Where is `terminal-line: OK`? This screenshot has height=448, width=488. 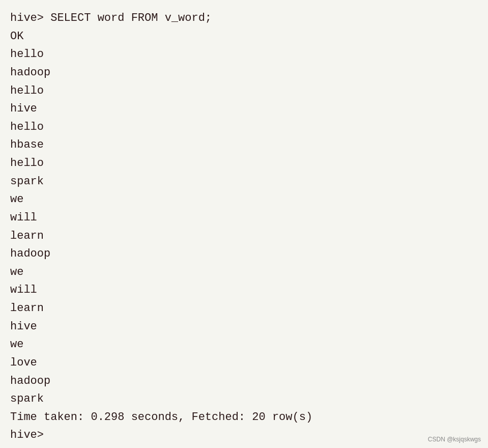 terminal-line: OK is located at coordinates (244, 37).